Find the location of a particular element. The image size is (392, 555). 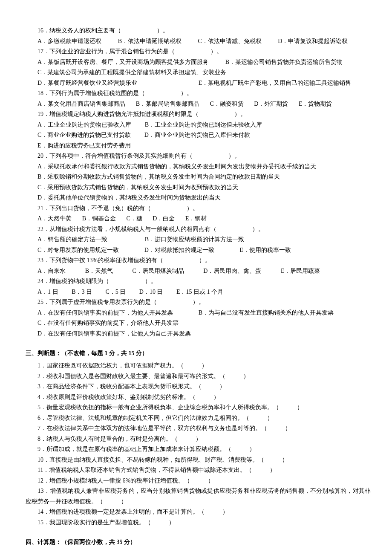

q19-stem: 19．增值税规定纳税人购进货物允许抵扣进项税额的时限是（ ）。 is located at coordinates (198, 114).